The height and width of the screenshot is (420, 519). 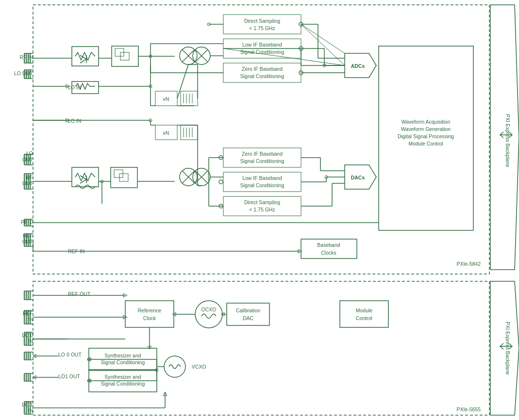 What do you see at coordinates (364, 310) in the screenshot?
I see `module-ctrl-line1: Module` at bounding box center [364, 310].